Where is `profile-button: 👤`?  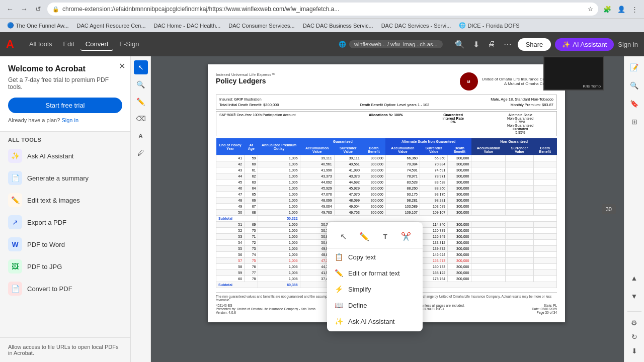
profile-button: 👤 is located at coordinates (621, 9).